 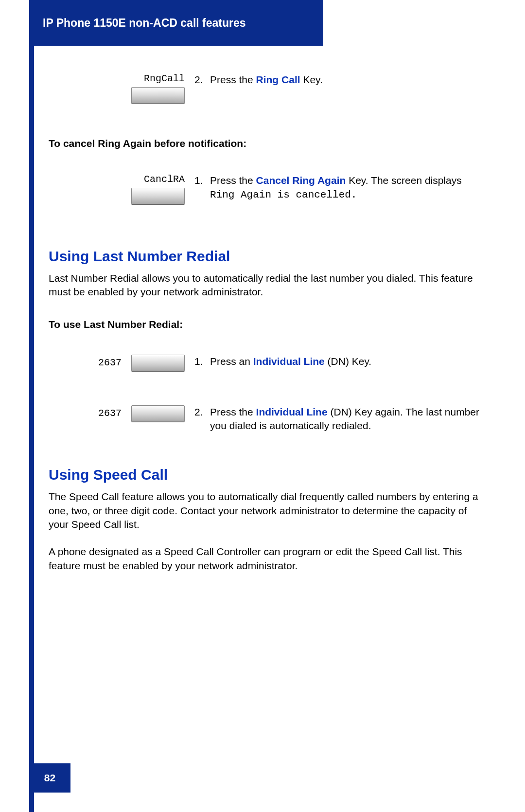 What do you see at coordinates (265, 89) in the screenshot?
I see `step-ringcall: RngCall 2. Press the Ring Call Key.` at bounding box center [265, 89].